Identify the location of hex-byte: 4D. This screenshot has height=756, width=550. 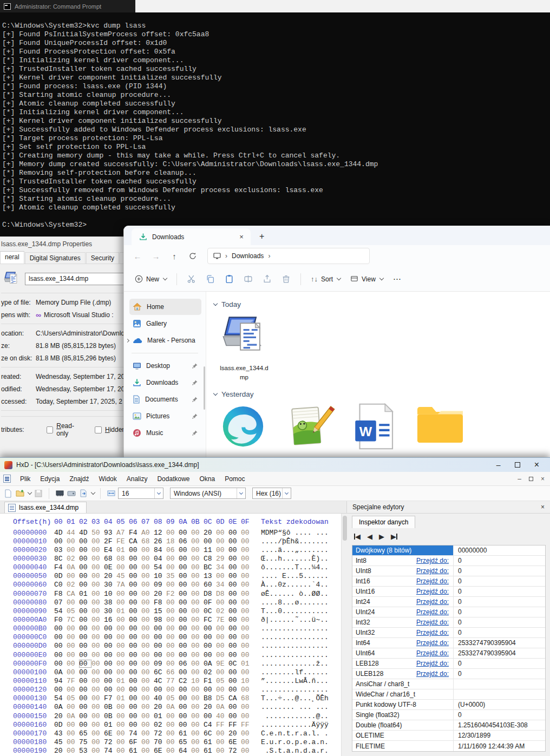
(86, 533).